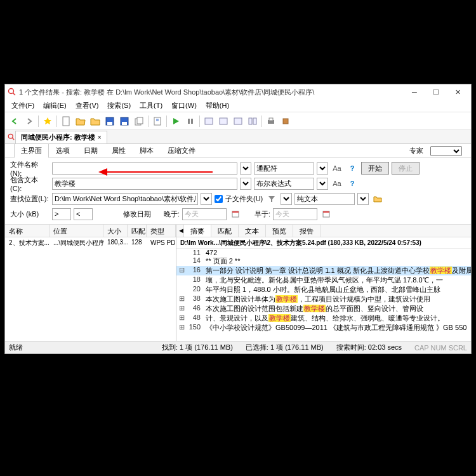  I want to click on menu-edit: 编辑(E), so click(55, 105).